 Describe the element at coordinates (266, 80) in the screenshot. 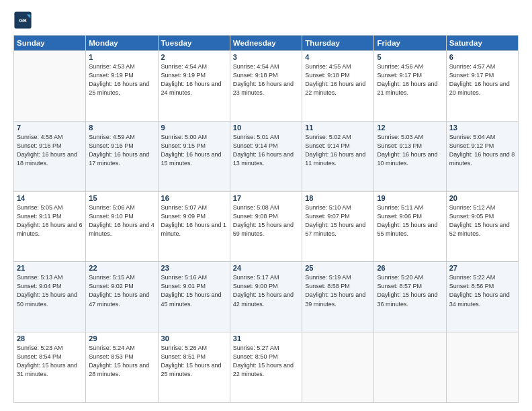

I see `cell-info: Sunrise: 4:54 AMSunset: 9:18 PMDaylight:…` at that location.